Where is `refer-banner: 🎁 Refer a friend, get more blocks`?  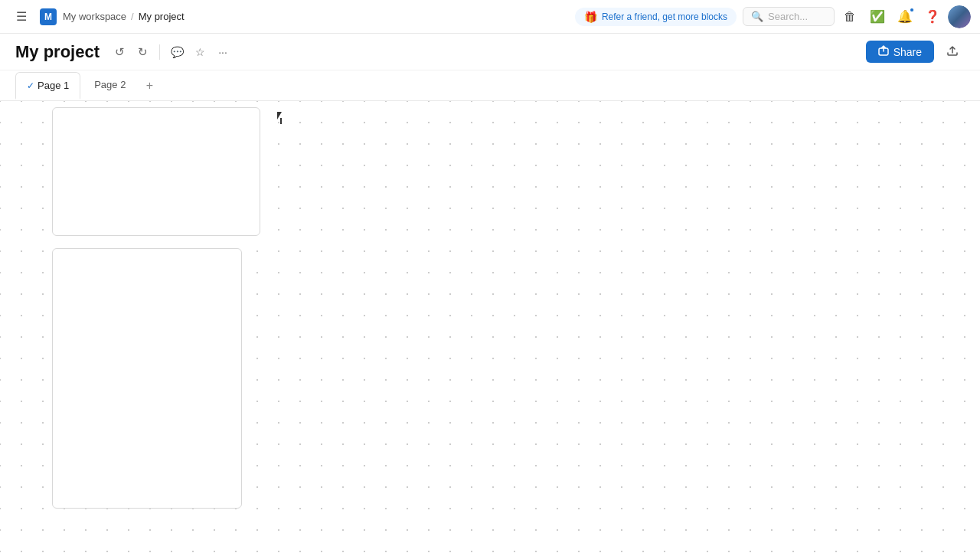 refer-banner: 🎁 Refer a friend, get more blocks is located at coordinates (655, 17).